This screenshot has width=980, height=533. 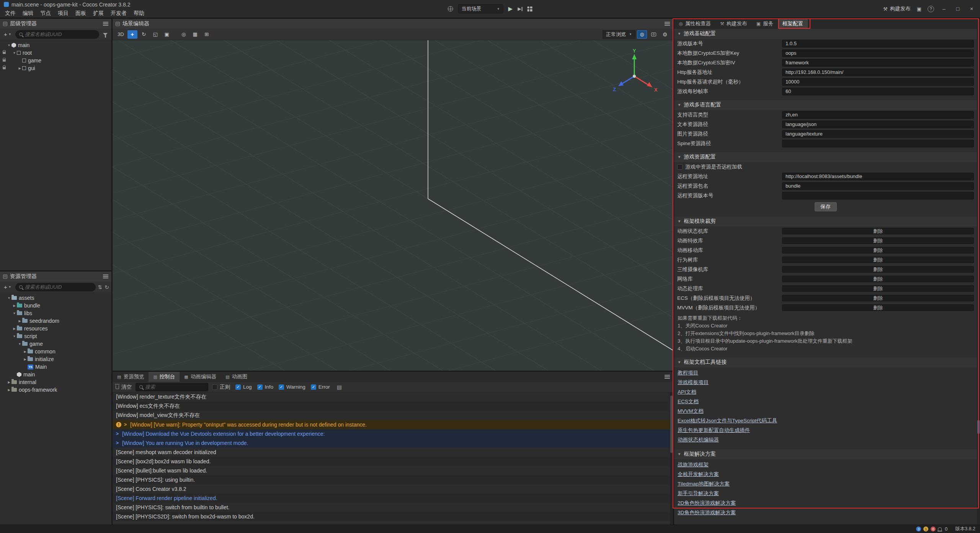 What do you see at coordinates (642, 34) in the screenshot?
I see `light-toggle-button` at bounding box center [642, 34].